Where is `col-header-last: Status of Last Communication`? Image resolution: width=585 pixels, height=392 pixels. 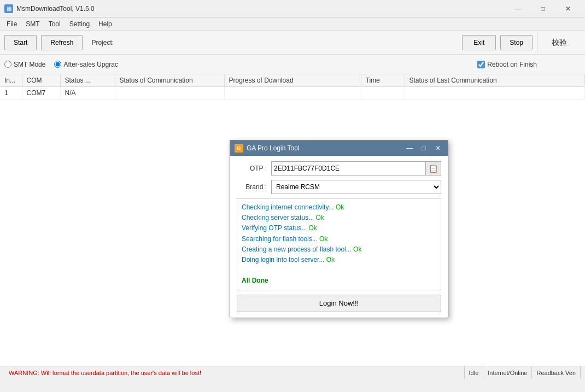 col-header-last: Status of Last Communication is located at coordinates (495, 81).